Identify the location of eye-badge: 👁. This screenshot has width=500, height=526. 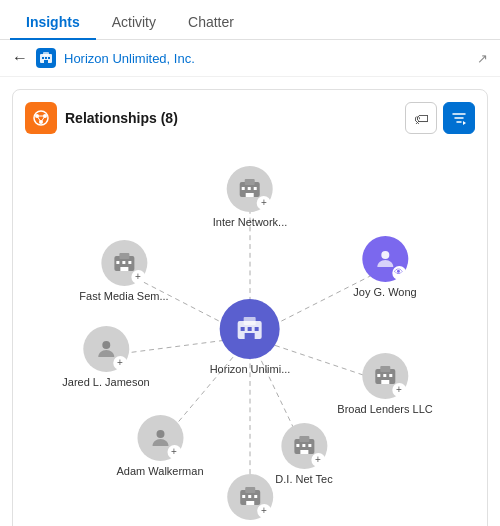
(399, 273).